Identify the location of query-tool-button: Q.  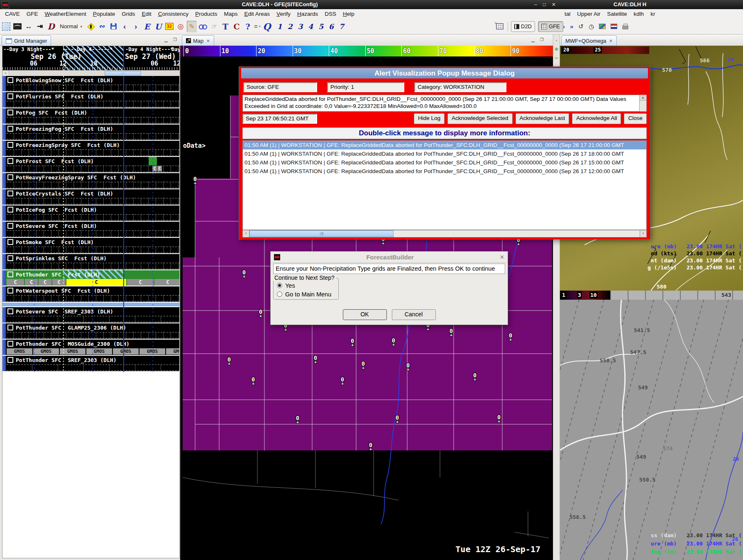
(267, 27).